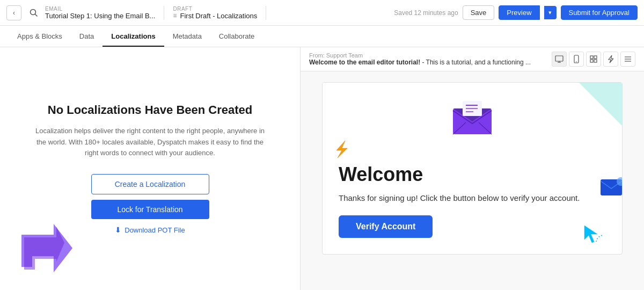 The height and width of the screenshot is (290, 644). Describe the element at coordinates (472, 115) in the screenshot. I see `email-header-section` at that location.